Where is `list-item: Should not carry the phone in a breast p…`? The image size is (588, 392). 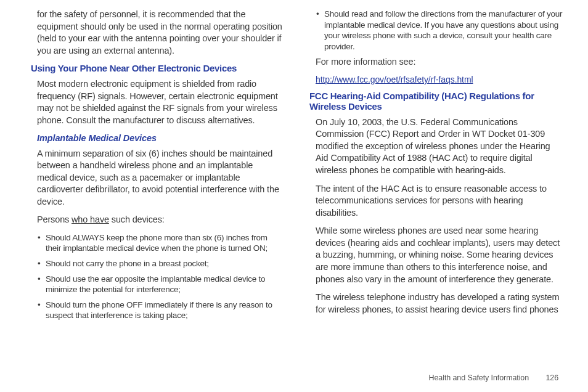 list-item: Should not carry the phone in a breast p… is located at coordinates (161, 264).